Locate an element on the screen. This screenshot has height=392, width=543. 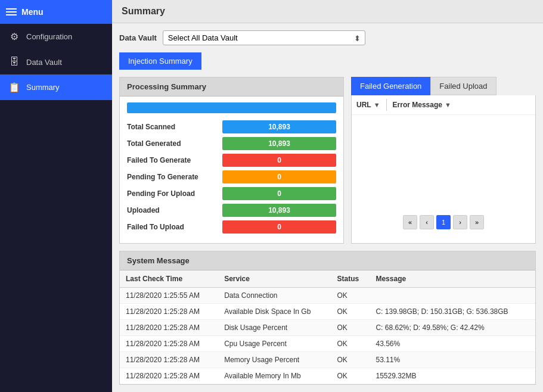
system-message-title: System Message is located at coordinates (328, 261).